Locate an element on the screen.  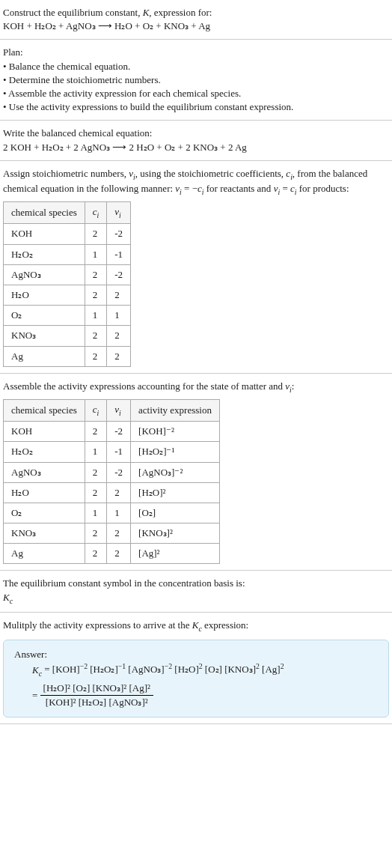
symbol-line2: Kc is located at coordinates (196, 598).